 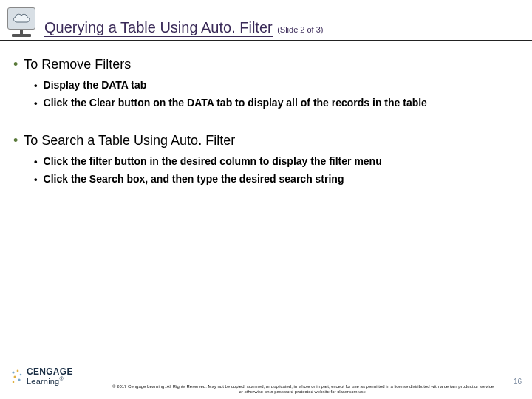 What do you see at coordinates (21, 22) in the screenshot?
I see `header-icon-column` at bounding box center [21, 22].